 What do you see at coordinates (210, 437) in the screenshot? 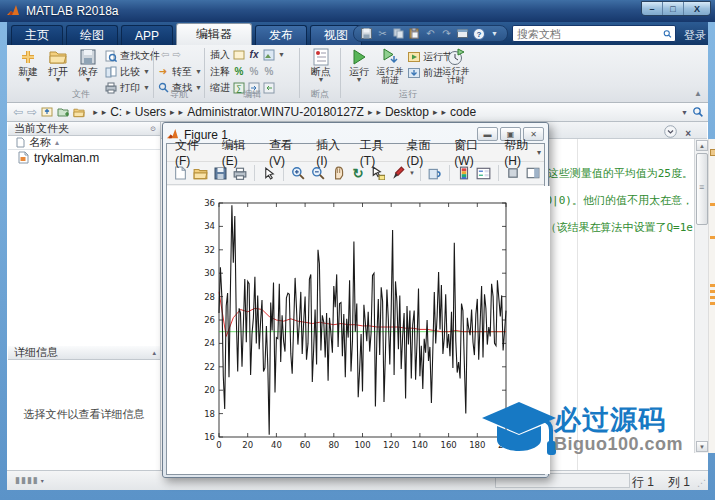
I see `y-tick-label: 16` at bounding box center [210, 437].